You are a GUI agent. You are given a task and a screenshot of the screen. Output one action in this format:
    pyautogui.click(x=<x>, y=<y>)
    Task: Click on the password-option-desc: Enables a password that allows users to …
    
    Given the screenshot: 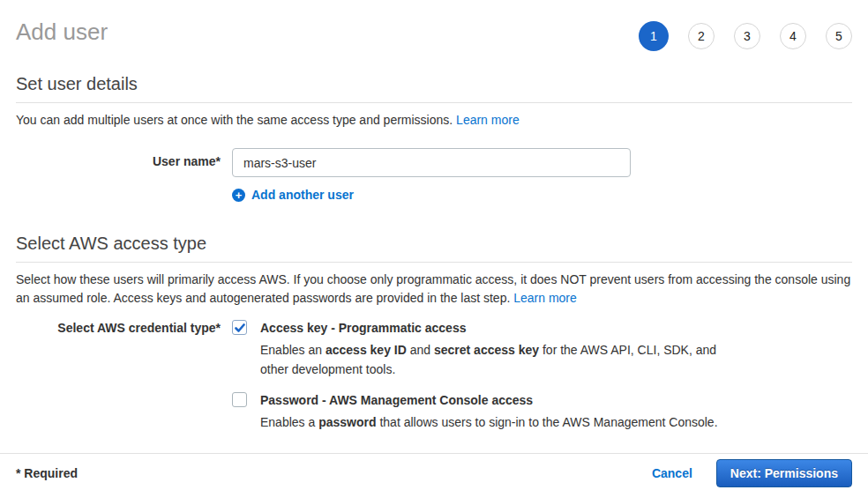 What is the action you would take?
    pyautogui.click(x=489, y=422)
    